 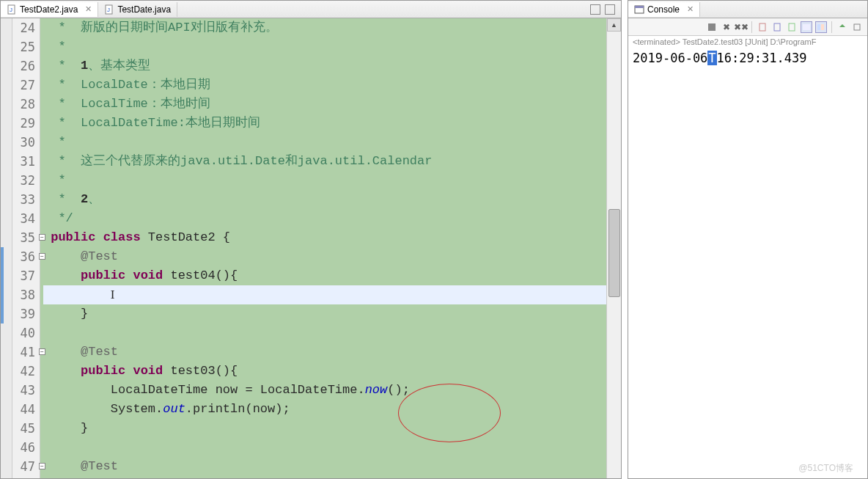 I want to click on scroll-lock-icon, so click(x=777, y=27).